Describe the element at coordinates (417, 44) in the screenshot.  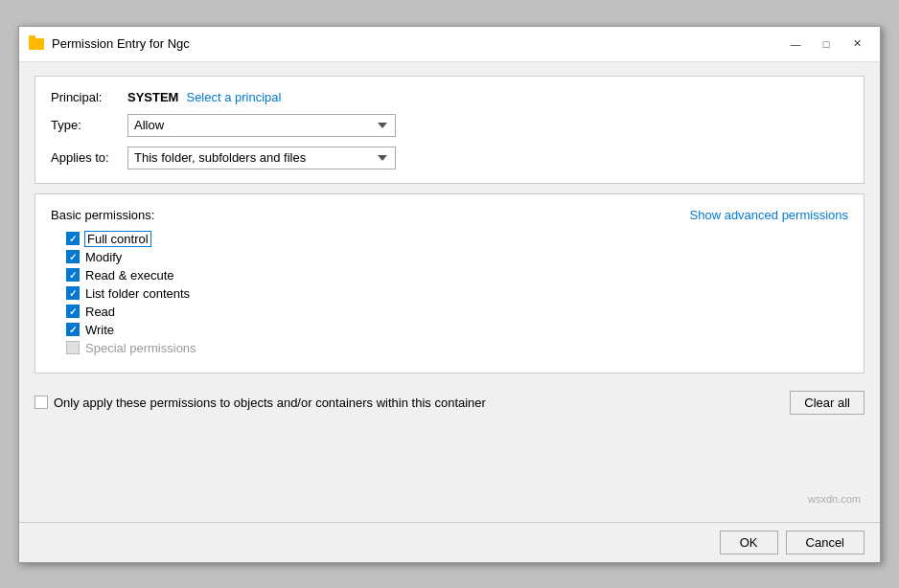
I see `title-bar-text: Permission Entry for Ngc` at that location.